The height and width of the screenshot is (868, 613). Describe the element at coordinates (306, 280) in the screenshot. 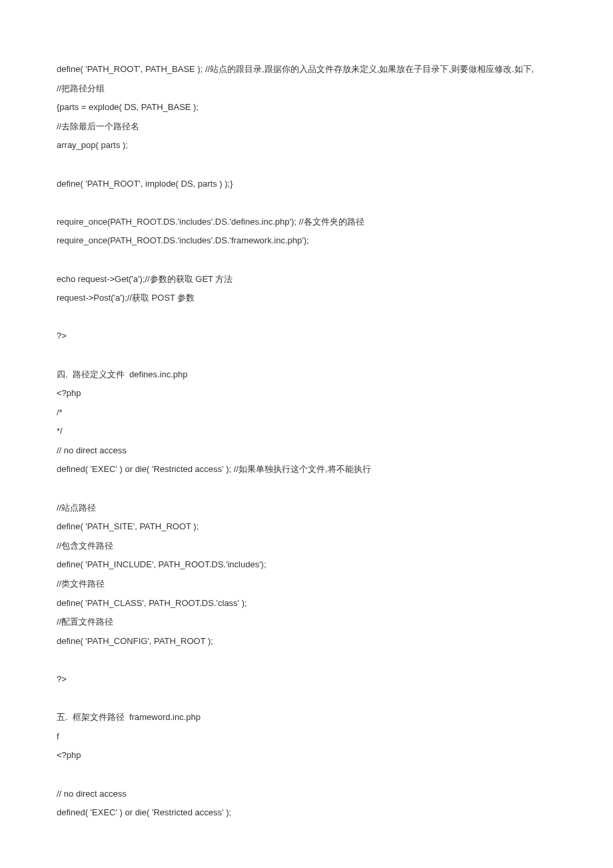

I see `code-line: echo request->Get('a');//参数的获取 GET 方法` at that location.